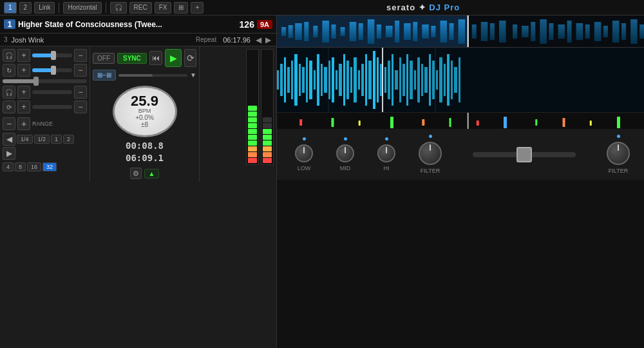 The width and height of the screenshot is (644, 348). I want to click on eq-knob-filter2: FILTER, so click(618, 155).